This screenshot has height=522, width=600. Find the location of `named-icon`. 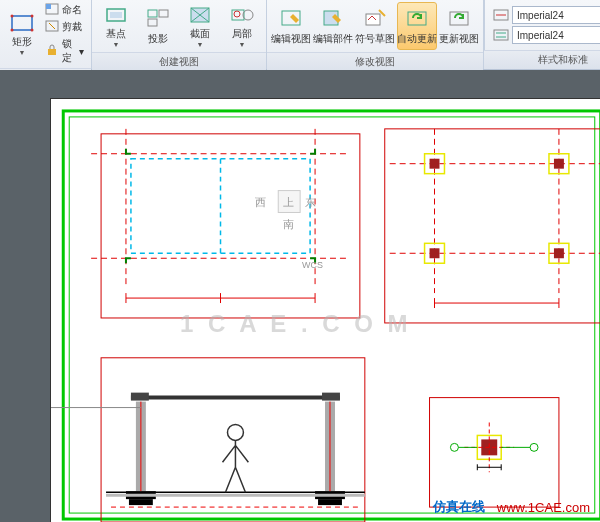

named-icon is located at coordinates (52, 10).